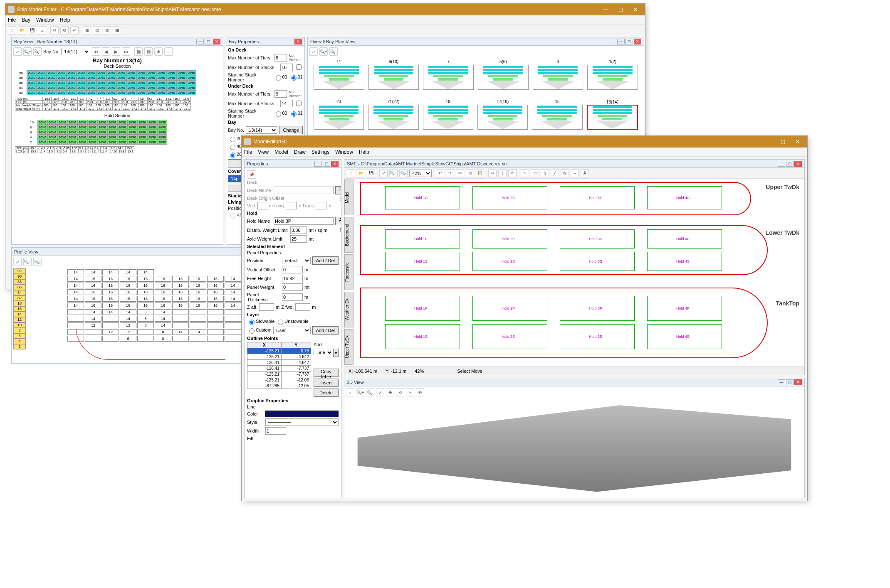 This screenshot has width=890, height=588. What do you see at coordinates (279, 386) in the screenshot?
I see `table-row: -87.285-12.05` at bounding box center [279, 386].